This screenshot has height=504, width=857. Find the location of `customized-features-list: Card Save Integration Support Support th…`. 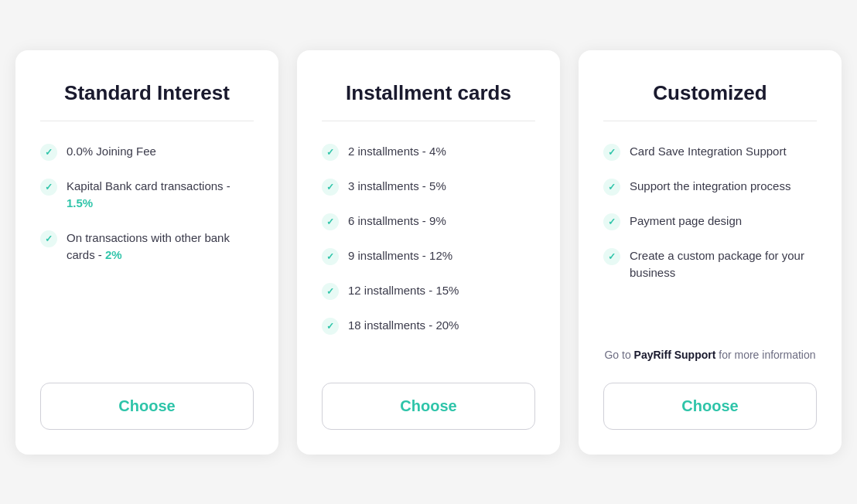

customized-features-list: Card Save Integration Support Support th… is located at coordinates (710, 230).